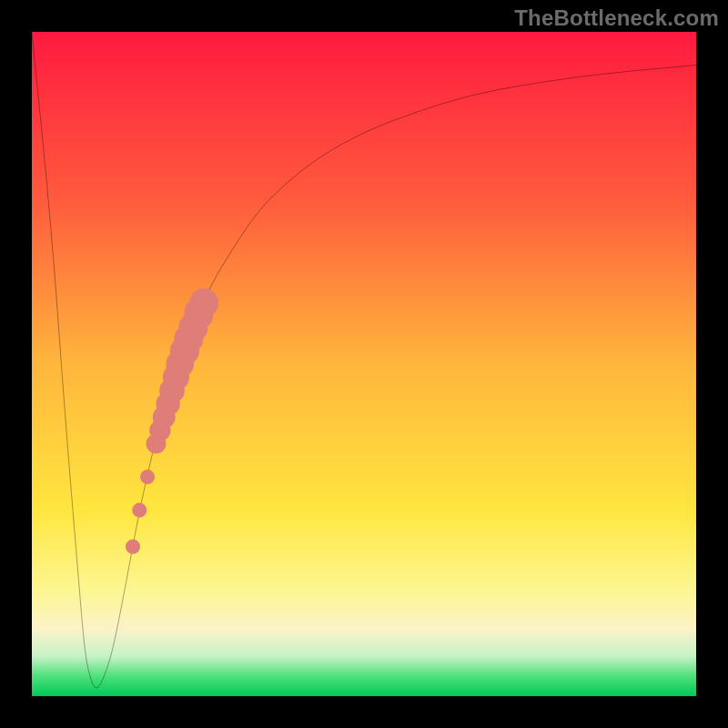 The image size is (728, 728). What do you see at coordinates (172, 421) in the screenshot?
I see `highlight-points` at bounding box center [172, 421].